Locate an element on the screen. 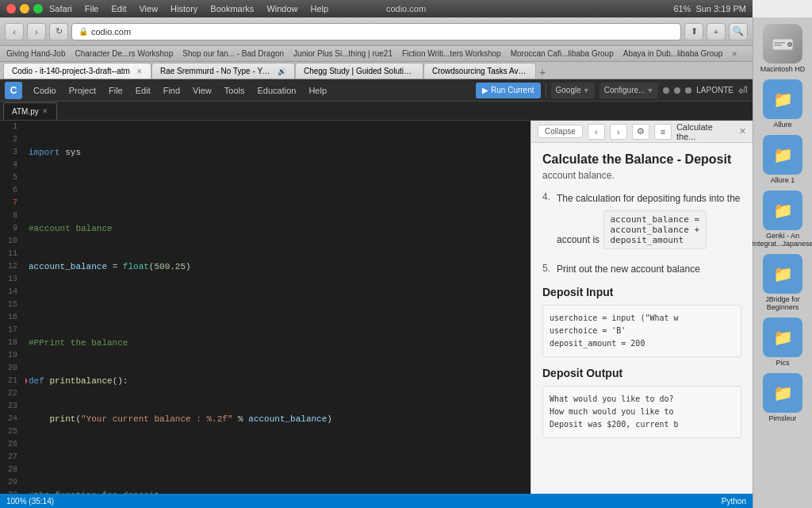 This screenshot has height=508, width=812. tab-youtube-close: 🔊 is located at coordinates (282, 71).